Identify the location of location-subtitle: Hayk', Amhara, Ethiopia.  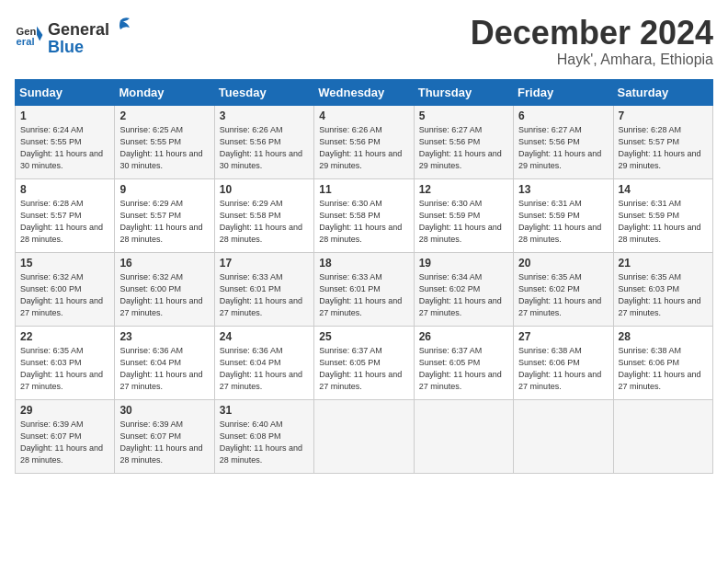
(592, 60).